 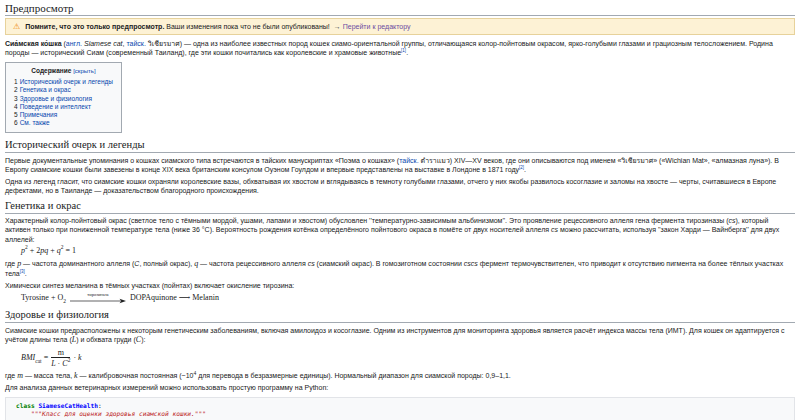 I want to click on toc-title: Содержание, so click(x=51, y=70).